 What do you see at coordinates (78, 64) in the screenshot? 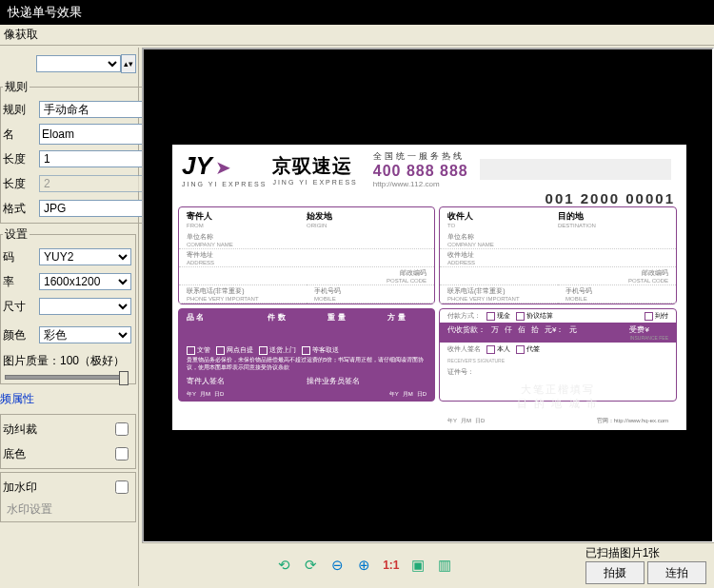
I see `blank-select` at bounding box center [78, 64].